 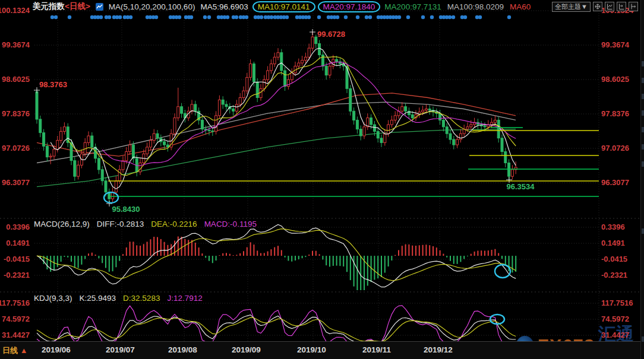 I want to click on move-crosshair-icon, so click(x=598, y=7).